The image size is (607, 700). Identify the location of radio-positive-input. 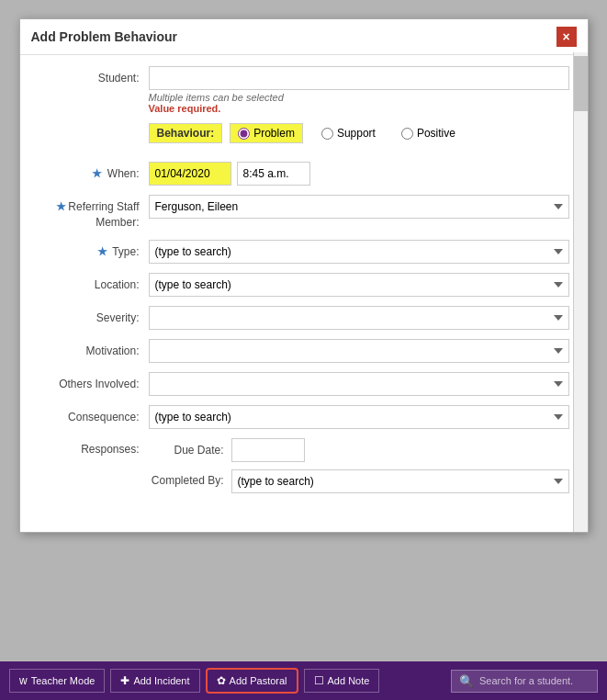
(408, 134).